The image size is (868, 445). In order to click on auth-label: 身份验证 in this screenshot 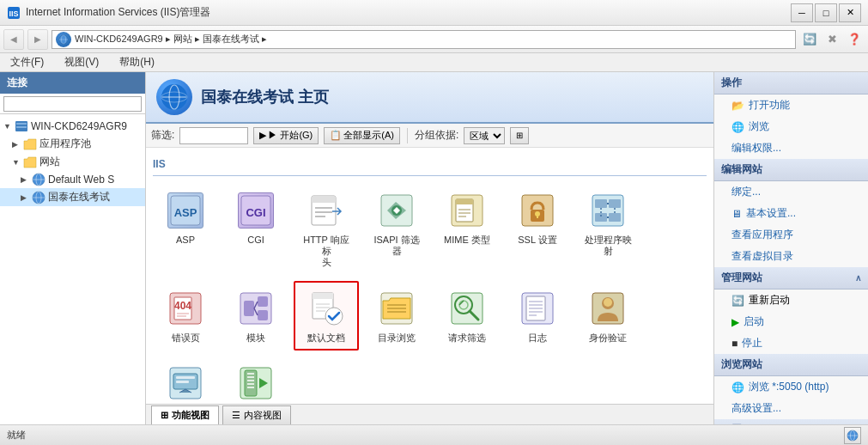, I will do `click(608, 338)`.